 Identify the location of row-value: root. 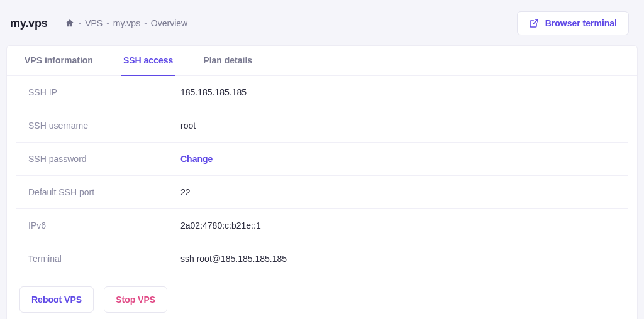
(188, 126).